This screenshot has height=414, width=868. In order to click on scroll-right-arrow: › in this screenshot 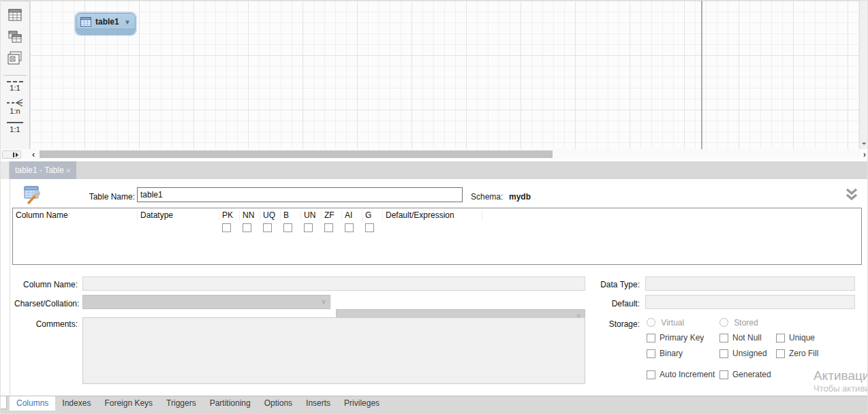, I will do `click(864, 155)`.